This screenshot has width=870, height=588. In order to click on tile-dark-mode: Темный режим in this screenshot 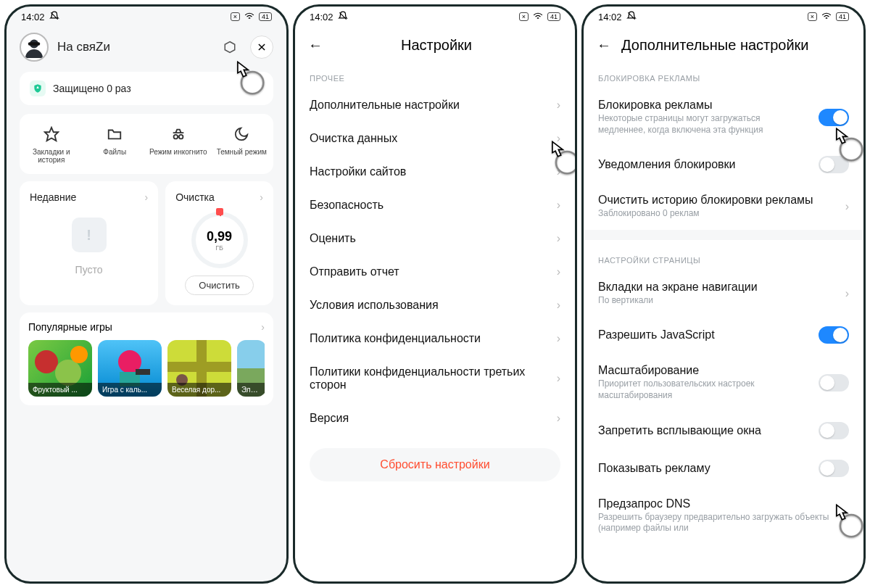, I will do `click(242, 144)`.